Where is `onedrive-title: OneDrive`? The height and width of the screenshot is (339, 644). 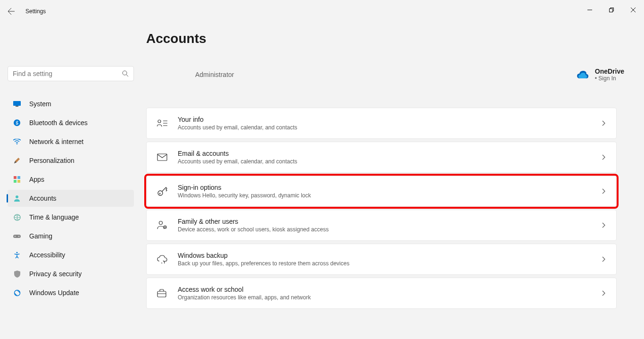
onedrive-title: OneDrive is located at coordinates (610, 71).